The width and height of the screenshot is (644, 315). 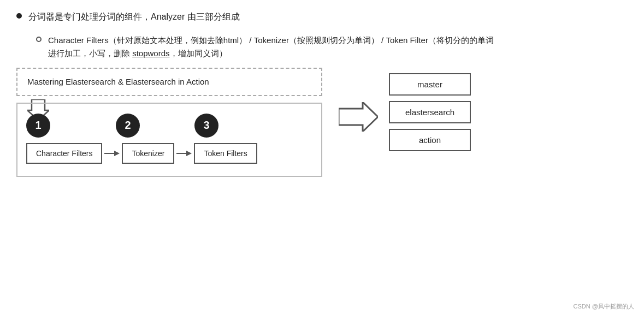 What do you see at coordinates (134, 17) in the screenshot?
I see `main-bullet-text: 分词器是专门处理分词的组件，Analyzer 由三部分组成` at bounding box center [134, 17].